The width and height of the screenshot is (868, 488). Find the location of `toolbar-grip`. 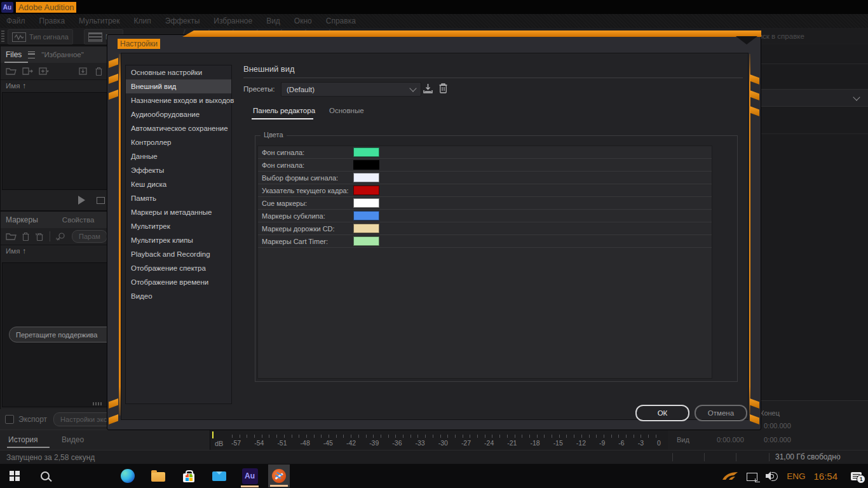

toolbar-grip is located at coordinates (3, 36).